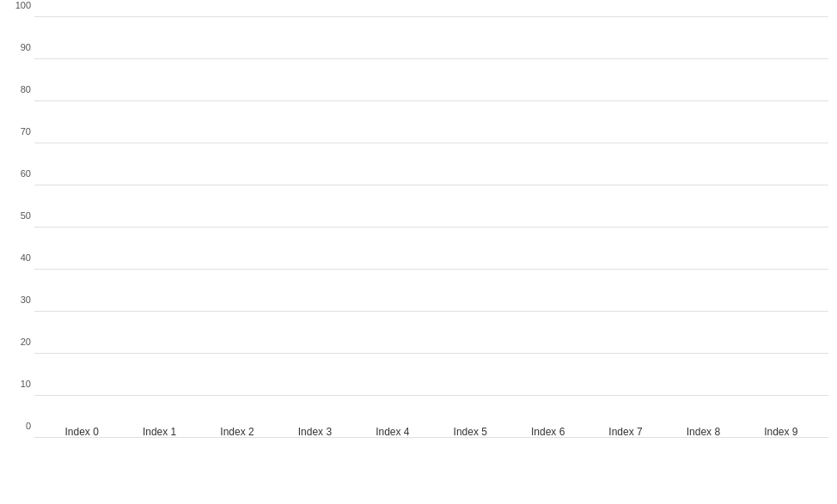 The height and width of the screenshot is (504, 837). Describe the element at coordinates (626, 432) in the screenshot. I see `bar-label-7: Index 7` at that location.